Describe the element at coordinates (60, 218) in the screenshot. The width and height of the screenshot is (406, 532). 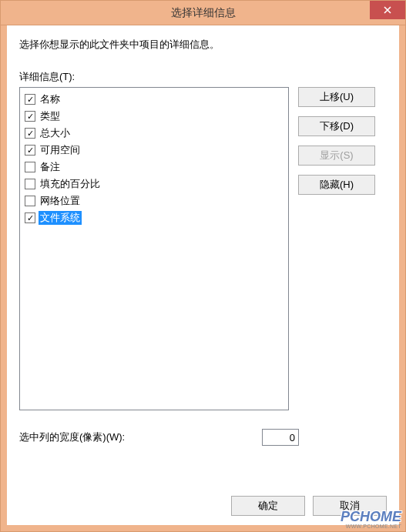
I see `list-item-label: 文件系统` at that location.